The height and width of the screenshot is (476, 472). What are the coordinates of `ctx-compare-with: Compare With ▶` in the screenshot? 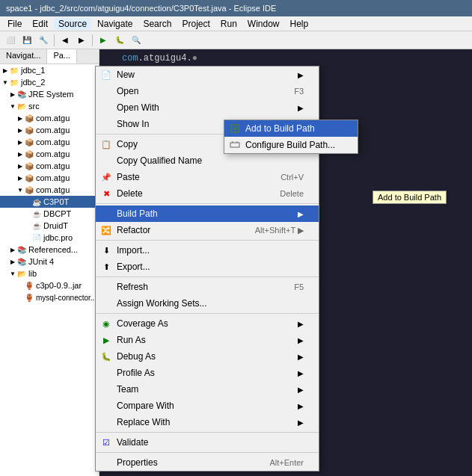 It's located at (207, 406).